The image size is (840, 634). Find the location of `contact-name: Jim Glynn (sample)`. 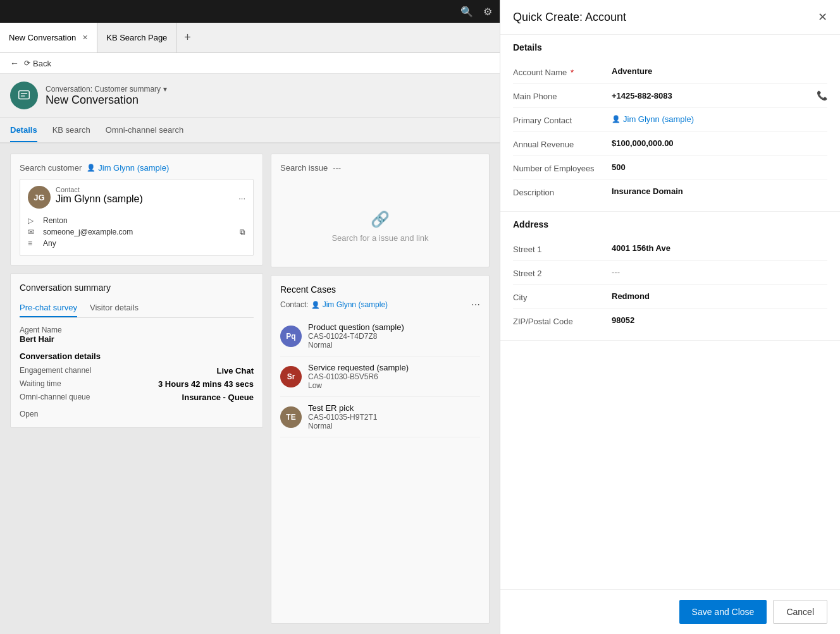

contact-name: Jim Glynn (sample) is located at coordinates (99, 199).